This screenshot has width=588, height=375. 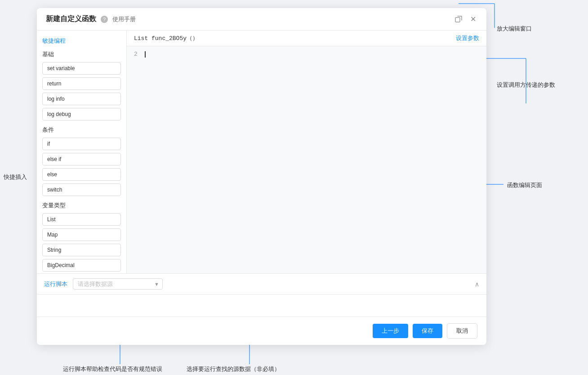 I want to click on dialog-title: 新建自定义函数, so click(x=71, y=19).